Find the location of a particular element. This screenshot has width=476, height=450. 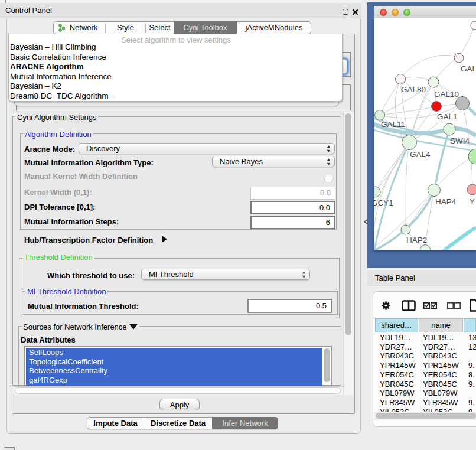

svg-text: GAL10 is located at coordinates (446, 94).